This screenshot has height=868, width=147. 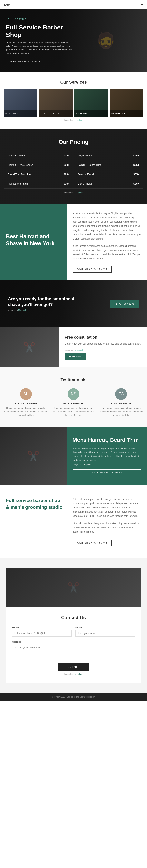 What do you see at coordinates (74, 697) in the screenshot?
I see `footer-text: Copyright 2023 / Subject to the User Sub…` at bounding box center [74, 697].